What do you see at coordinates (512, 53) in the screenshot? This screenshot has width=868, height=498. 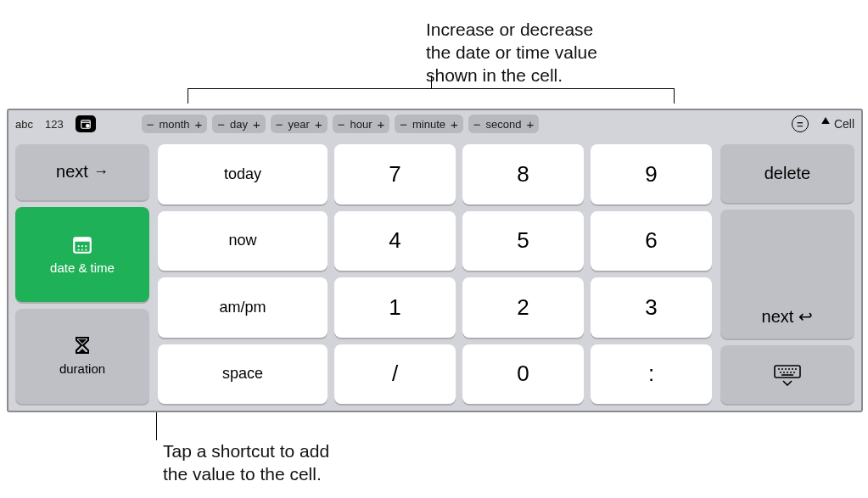 I see `callout-line: the date or time value` at bounding box center [512, 53].